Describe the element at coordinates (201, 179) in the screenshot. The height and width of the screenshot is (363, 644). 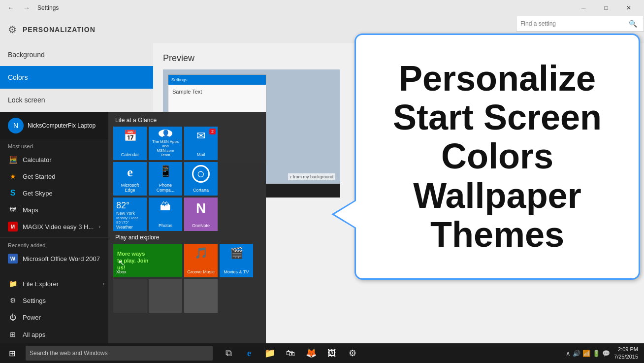
I see `tile-cortana: ○ Cortana` at that location.